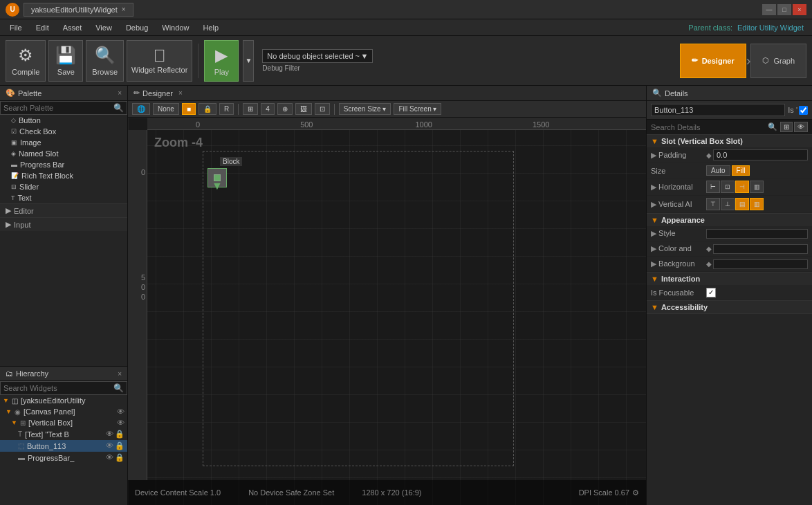 This screenshot has height=505, width=812. I want to click on play-button: ▶ Play, so click(221, 61).